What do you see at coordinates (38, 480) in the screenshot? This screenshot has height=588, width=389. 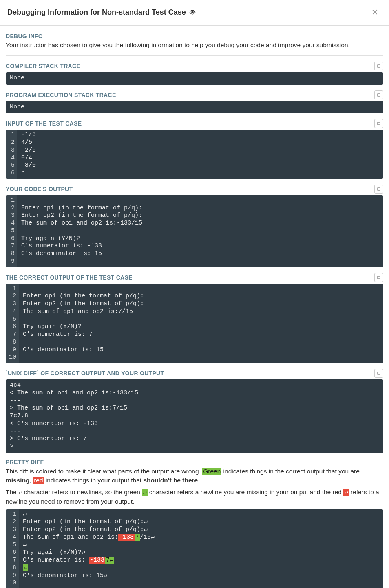 I see `red-highlight: red` at bounding box center [38, 480].